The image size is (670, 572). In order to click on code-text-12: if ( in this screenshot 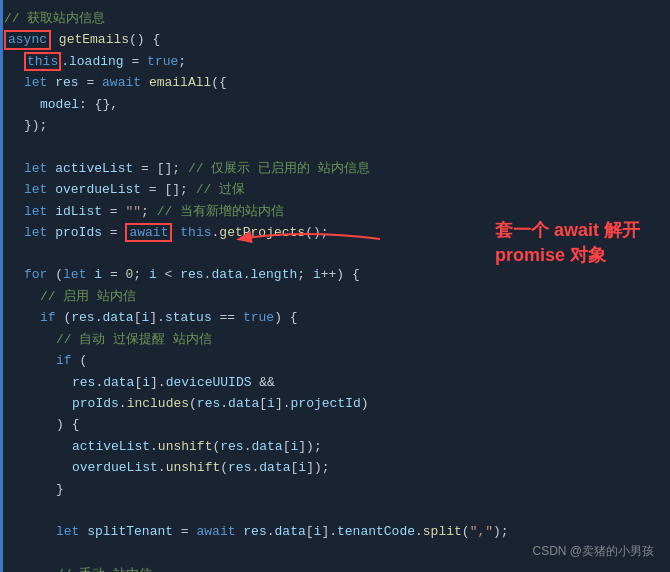, I will do `click(72, 360)`.